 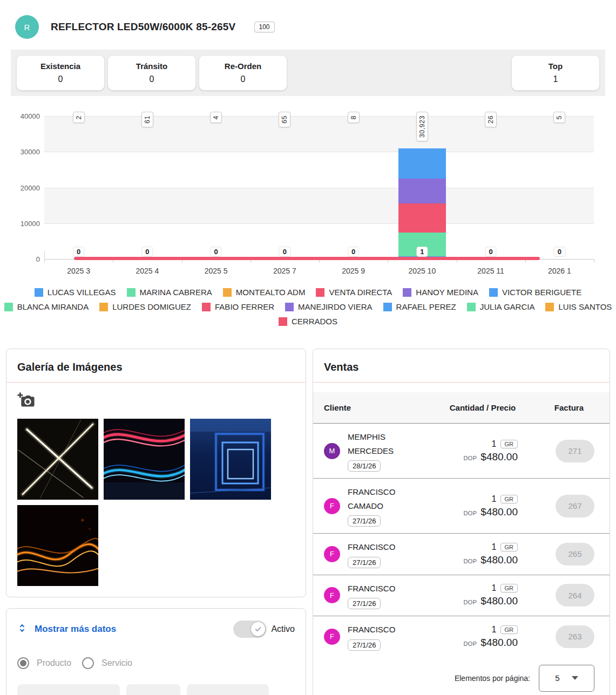 What do you see at coordinates (385, 630) in the screenshot?
I see `client-name: FRANCISCO` at bounding box center [385, 630].